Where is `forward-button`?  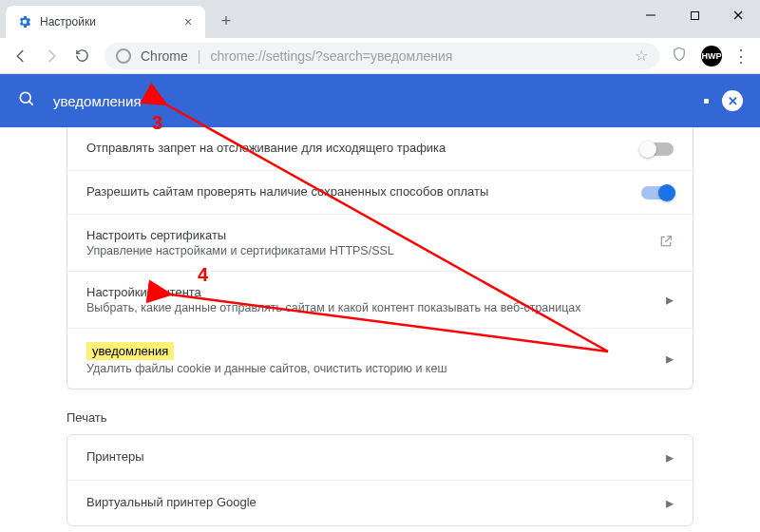 forward-button is located at coordinates (51, 56).